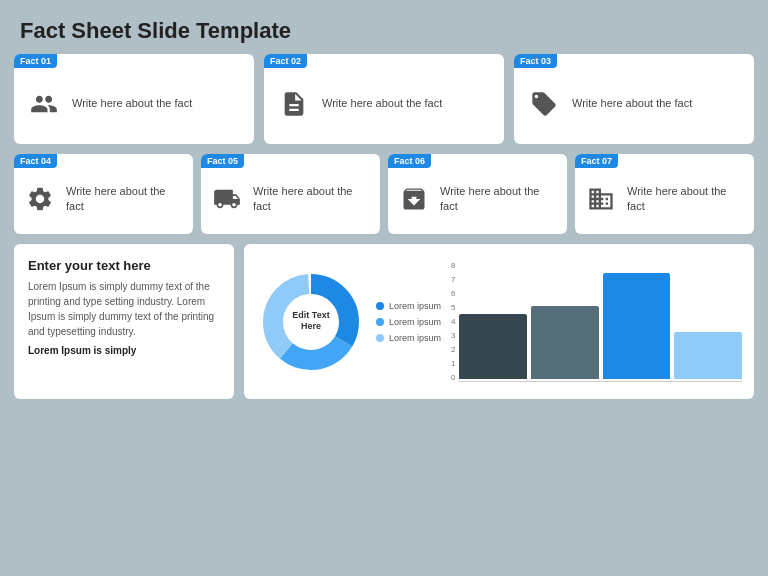  What do you see at coordinates (455, 322) in the screenshot?
I see `bar-chart-y-axis: 0 1 2 3 4 5 6 7 8` at bounding box center [455, 322].